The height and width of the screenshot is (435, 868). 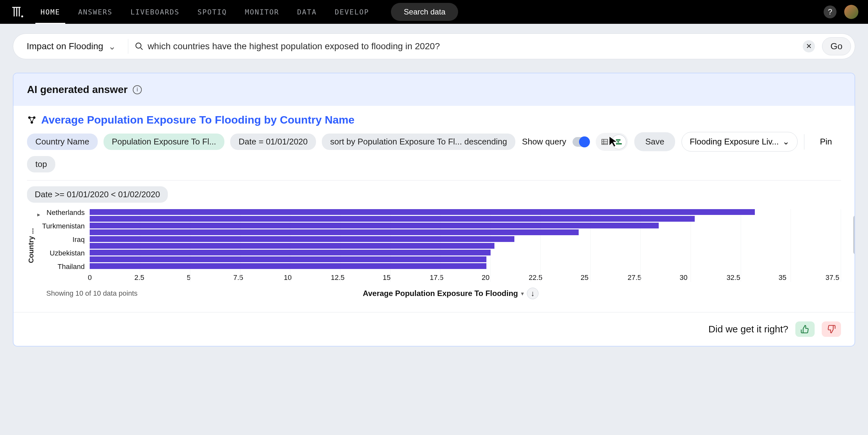 What do you see at coordinates (434, 90) in the screenshot?
I see `card-header: AI generated answer i` at bounding box center [434, 90].